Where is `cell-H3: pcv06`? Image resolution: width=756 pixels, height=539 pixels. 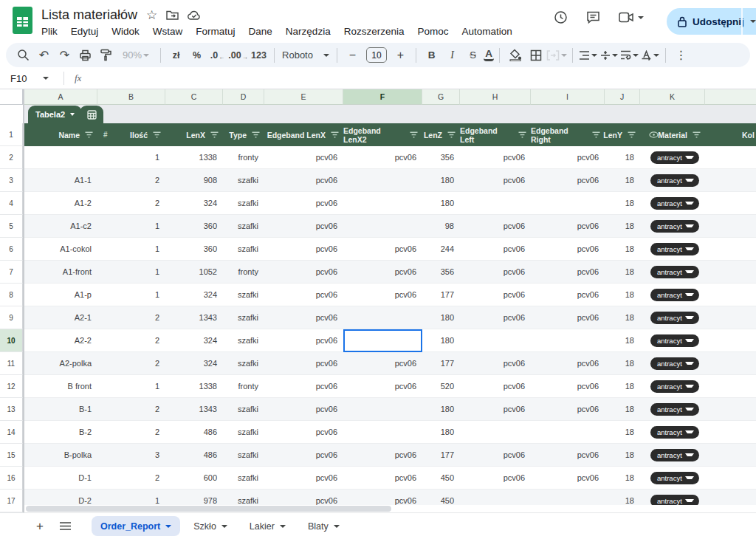
cell-H3: pcv06 is located at coordinates (495, 180).